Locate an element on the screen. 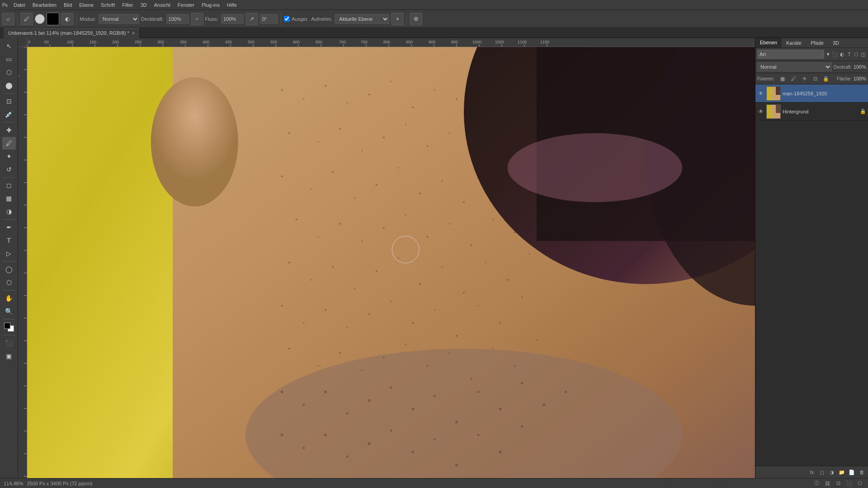 This screenshot has height=488, width=868. flow-toggle: ~ is located at coordinates (197, 19).